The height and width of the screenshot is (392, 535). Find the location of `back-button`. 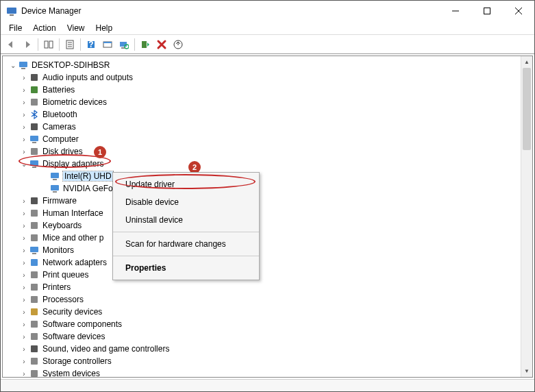

back-button is located at coordinates (11, 45).